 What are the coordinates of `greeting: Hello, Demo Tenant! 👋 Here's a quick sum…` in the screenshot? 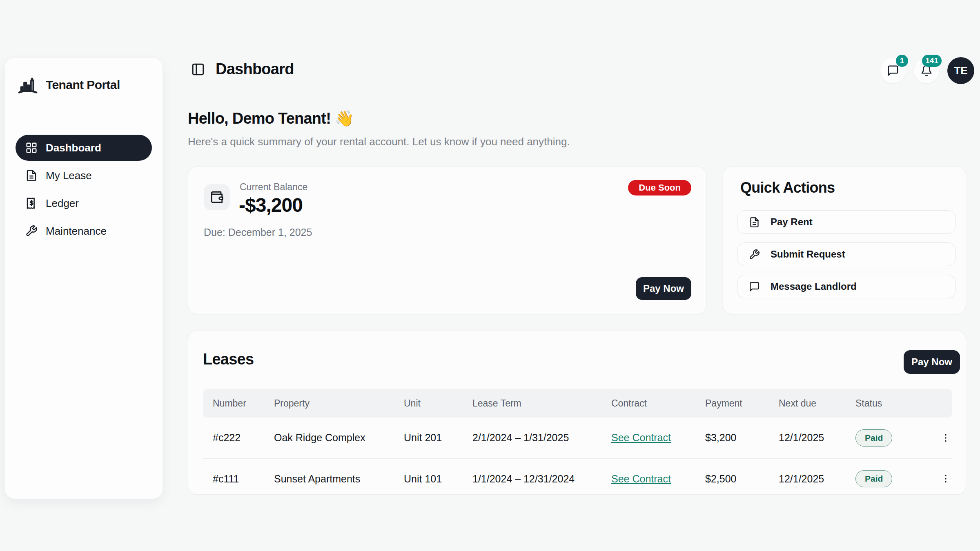 It's located at (379, 129).